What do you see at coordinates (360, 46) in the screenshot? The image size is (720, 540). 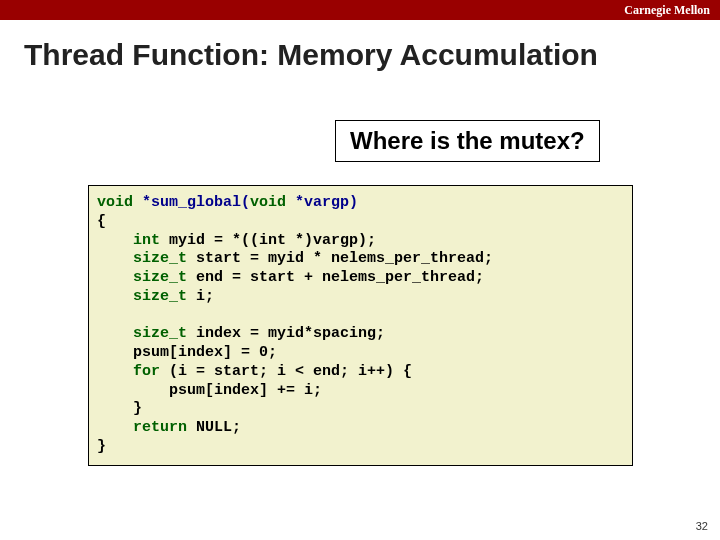 I see `slide-title: Thread Function: Memory Accumulation` at bounding box center [360, 46].